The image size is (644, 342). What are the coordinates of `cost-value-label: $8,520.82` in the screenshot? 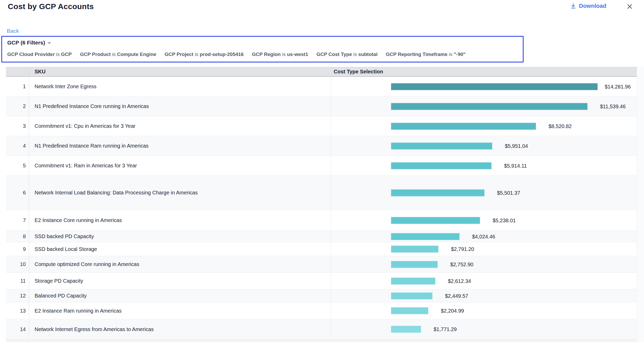 It's located at (560, 126).